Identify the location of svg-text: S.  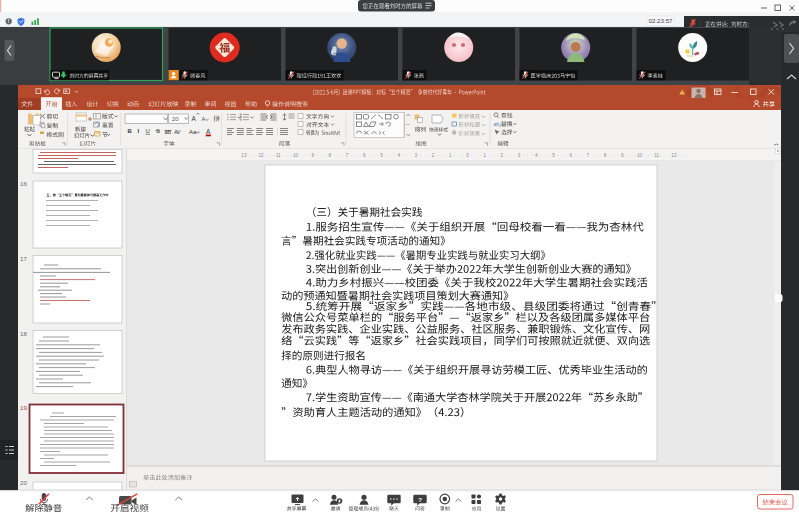
(158, 131).